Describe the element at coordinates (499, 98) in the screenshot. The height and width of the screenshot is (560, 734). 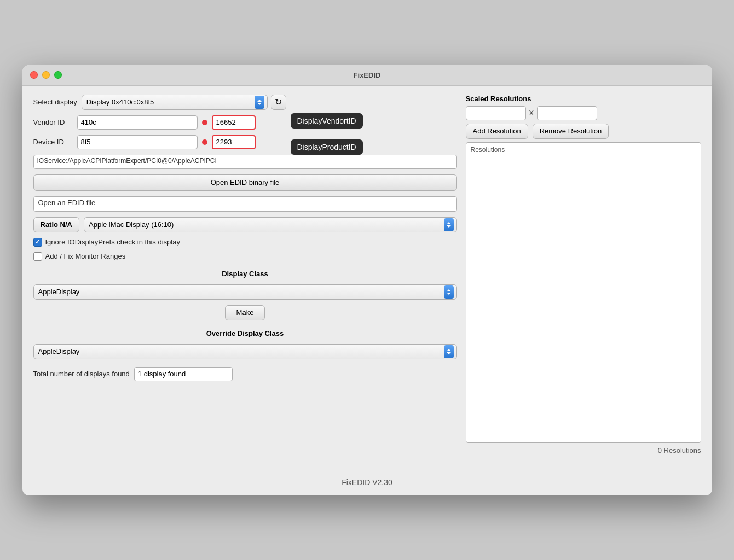
I see `scaled-res-title: Scaled Resolutions` at that location.